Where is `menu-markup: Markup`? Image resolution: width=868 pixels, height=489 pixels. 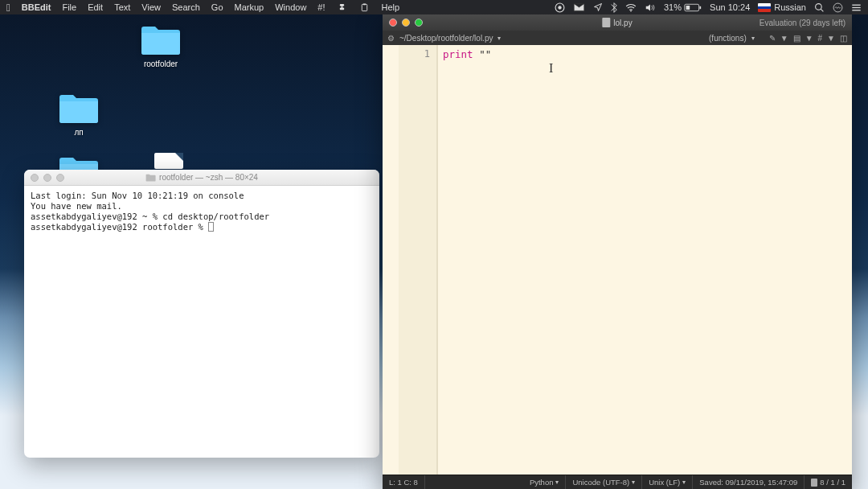 menu-markup: Markup is located at coordinates (249, 7).